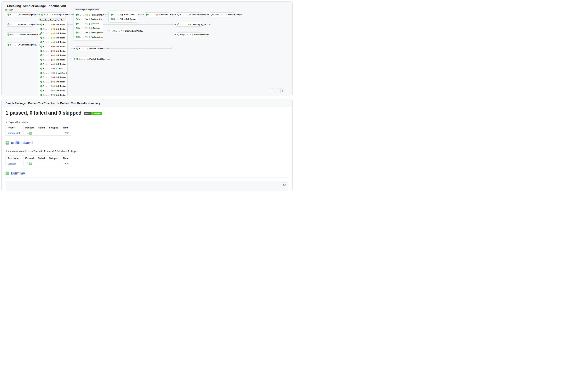 Image resolution: width=588 pixels, height=388 pixels. Describe the element at coordinates (12, 163) in the screenshot. I see `suite-link: Dummy` at that location.